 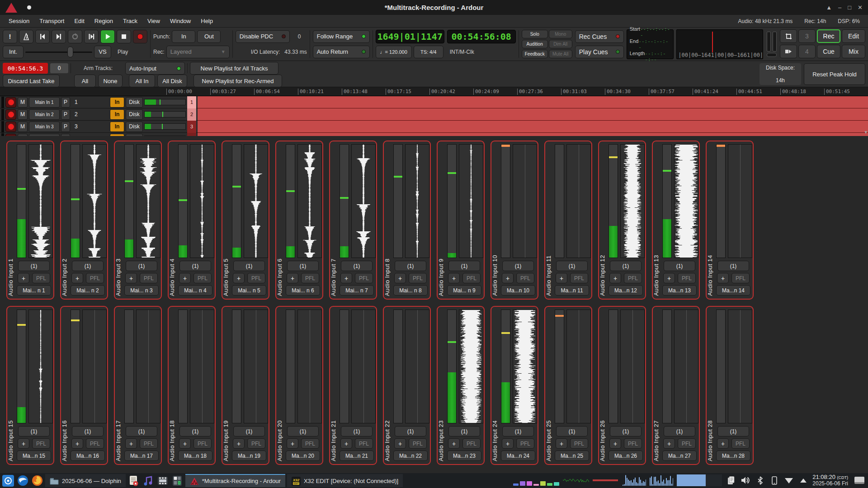 I want to click on timeline-ruler: 00:00:0000:03:2700:06:5400:10:2100:13:48…, so click(x=434, y=92).